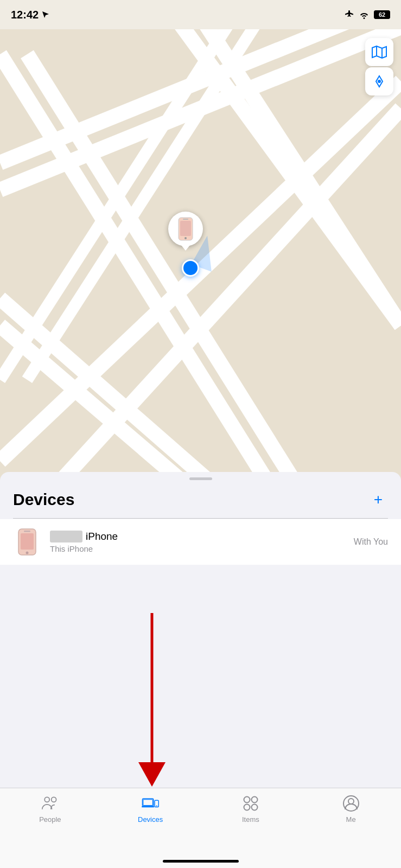 The image size is (401, 868). What do you see at coordinates (251, 819) in the screenshot?
I see `tab-items-label: Items` at bounding box center [251, 819].